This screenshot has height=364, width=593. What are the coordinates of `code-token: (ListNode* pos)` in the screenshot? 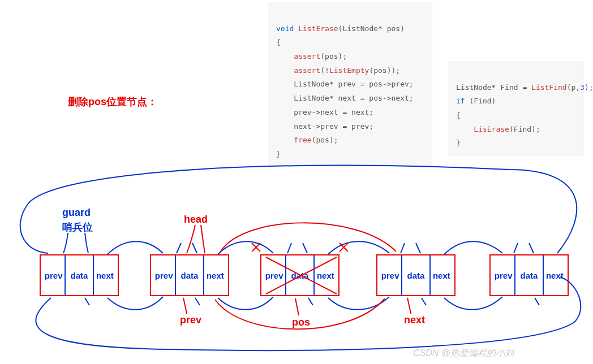 It's located at (371, 28).